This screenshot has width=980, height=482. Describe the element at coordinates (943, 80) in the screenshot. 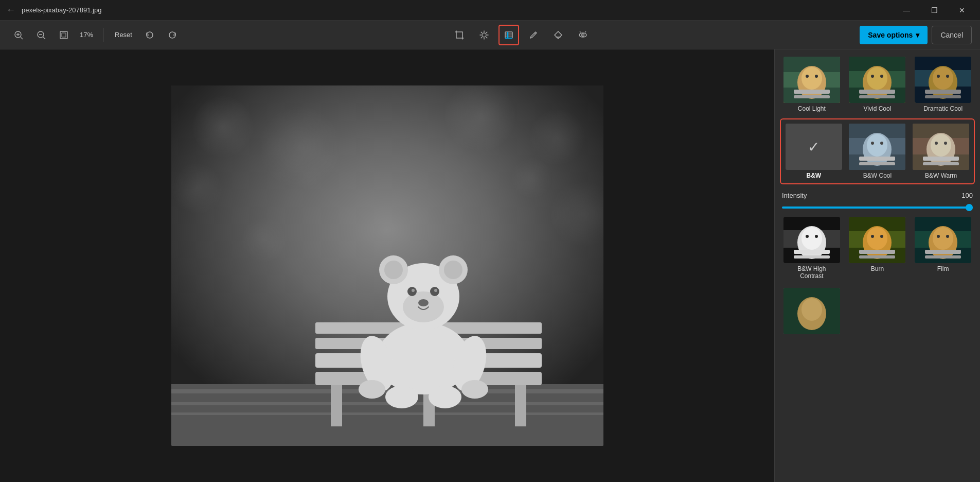

I see `filter-thumb-dramatic-cool` at that location.